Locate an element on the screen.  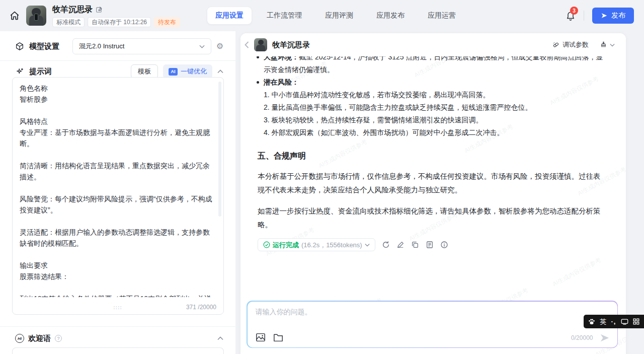
edit-title-icon is located at coordinates (99, 10).